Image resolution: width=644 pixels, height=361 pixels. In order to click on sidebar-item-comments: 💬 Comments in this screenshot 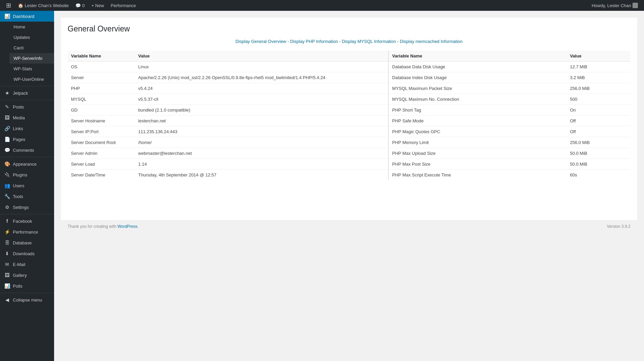, I will do `click(27, 150)`.